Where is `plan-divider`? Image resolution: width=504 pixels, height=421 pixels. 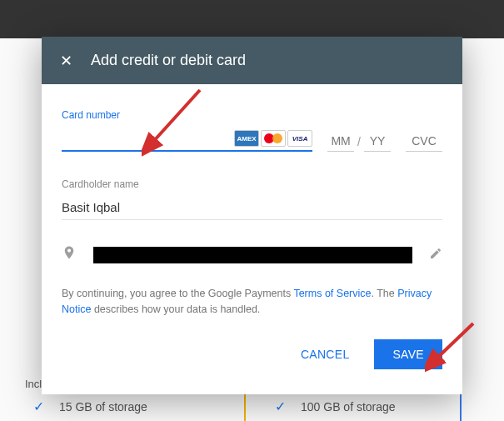
plan-divider is located at coordinates (245, 407).